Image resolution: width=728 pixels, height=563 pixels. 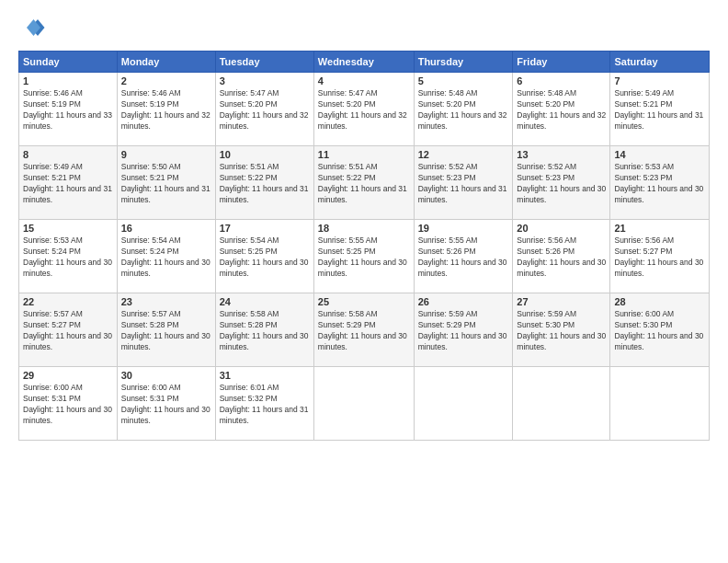 What do you see at coordinates (561, 155) in the screenshot?
I see `day-number: 13` at bounding box center [561, 155].